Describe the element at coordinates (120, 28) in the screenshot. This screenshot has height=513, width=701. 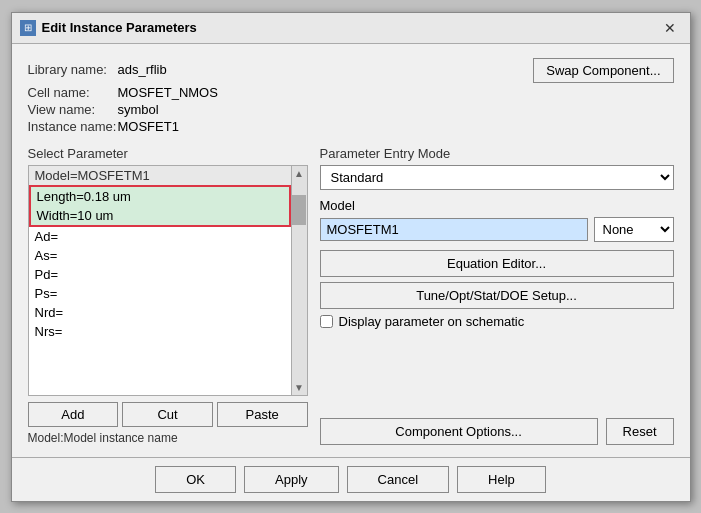
I see `dialog-title: Edit Instance Parameters` at that location.